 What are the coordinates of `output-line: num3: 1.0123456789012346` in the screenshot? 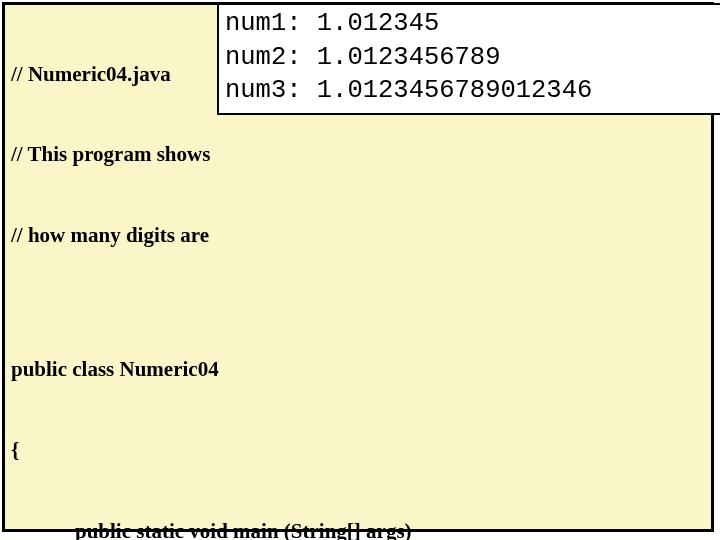 It's located at (470, 91).